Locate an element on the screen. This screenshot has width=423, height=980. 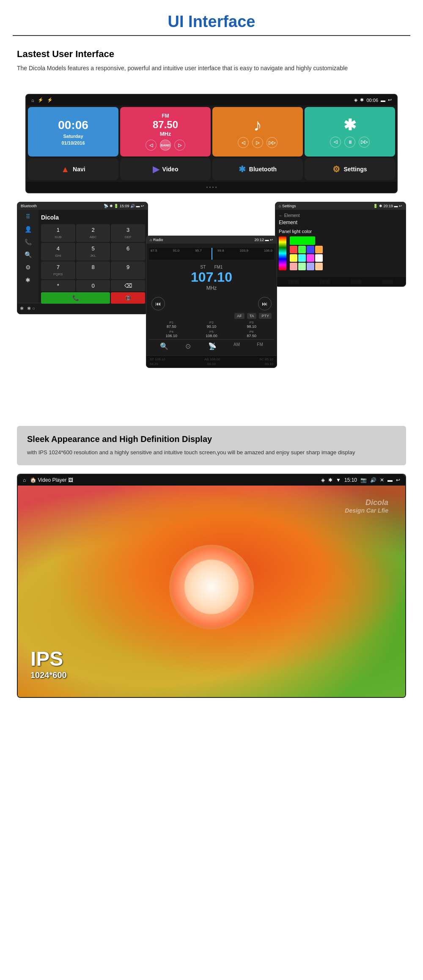
swatch-blue is located at coordinates (310, 250).